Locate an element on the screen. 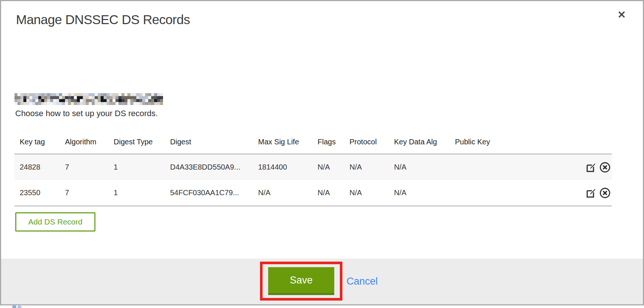 The height and width of the screenshot is (308, 644). cell-key-tag: 24828 is located at coordinates (37, 167).